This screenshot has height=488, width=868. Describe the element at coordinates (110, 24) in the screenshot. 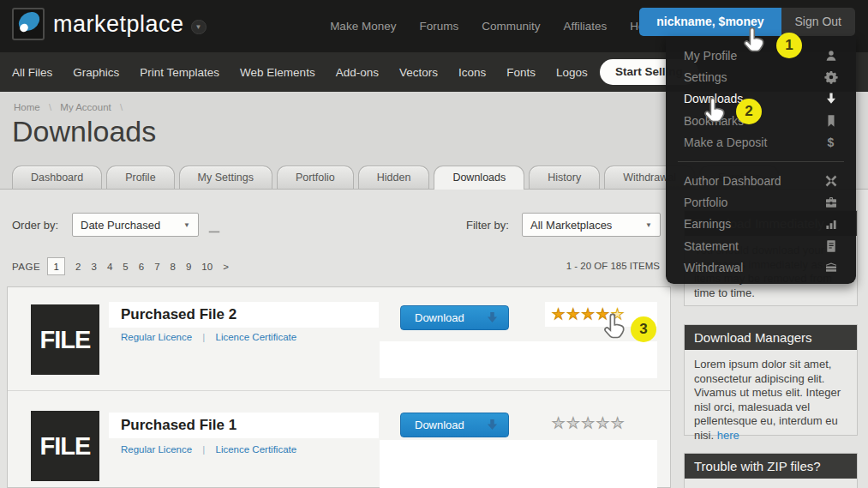

I see `marketplace-logo: marketplace ▼` at that location.